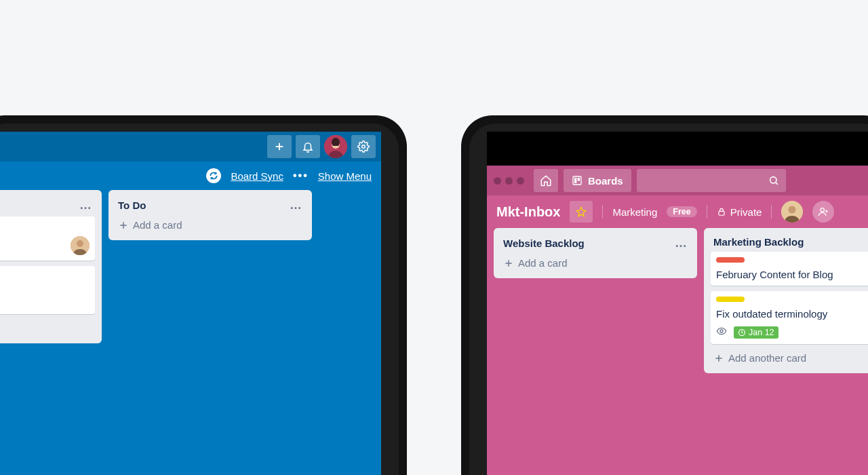 The height and width of the screenshot is (475, 868). What do you see at coordinates (758, 242) in the screenshot?
I see `list-title: Marketing Backlog` at bounding box center [758, 242].